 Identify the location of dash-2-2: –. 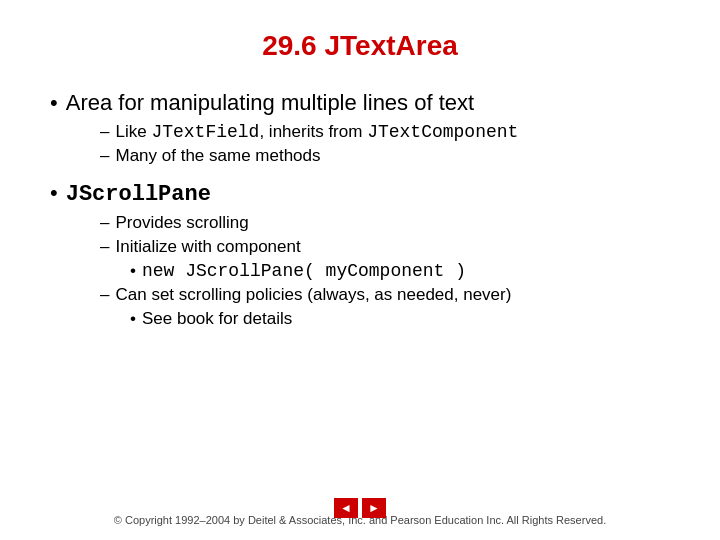
(104, 247).